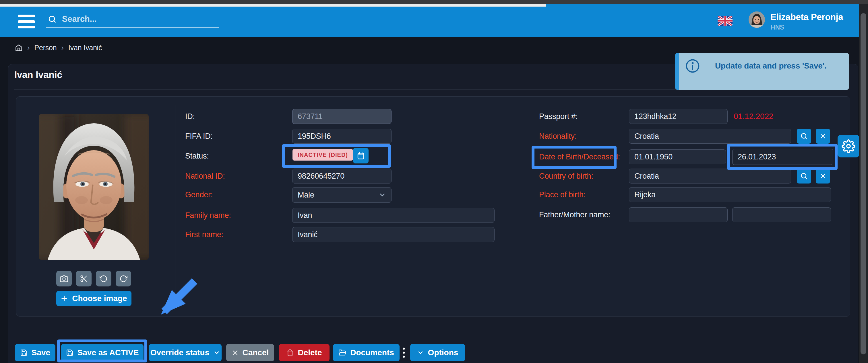 This screenshot has height=363, width=868. I want to click on country-of-birth-field, so click(710, 176).